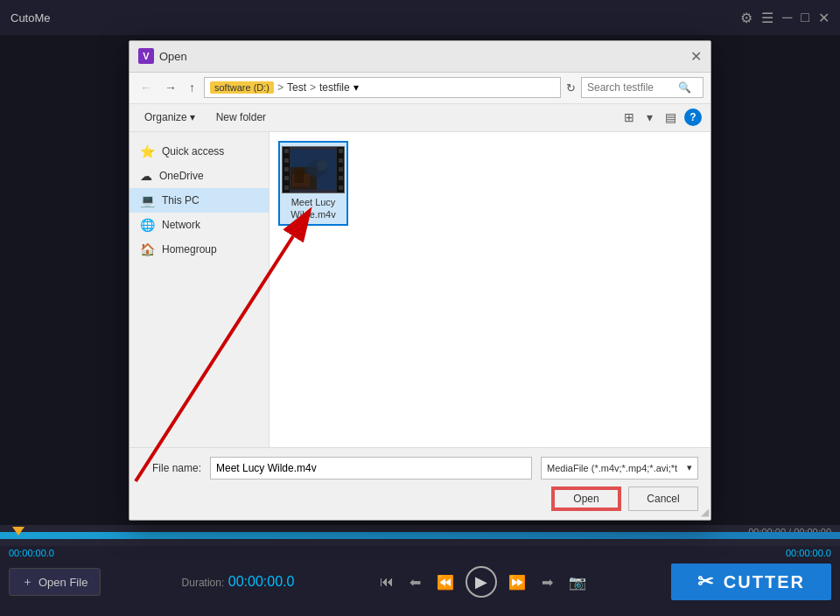 The image size is (840, 616). Describe the element at coordinates (663, 499) in the screenshot. I see `cancel-button: Cancel` at that location.